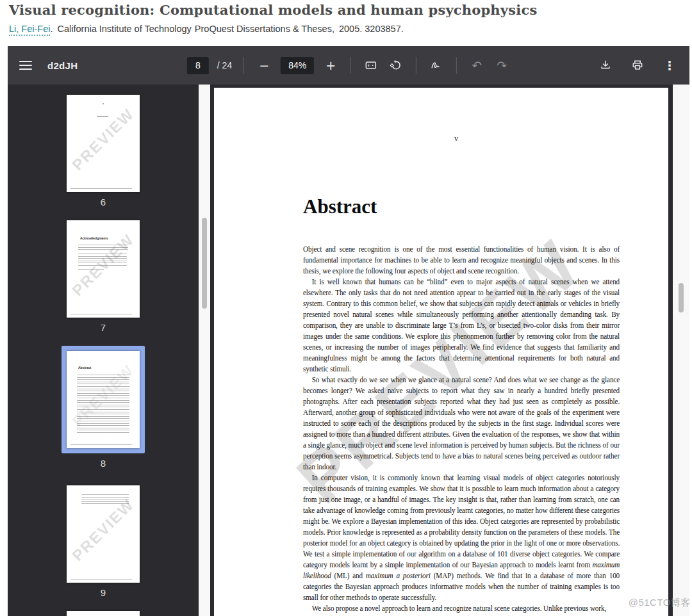 This screenshot has height=616, width=692. Describe the element at coordinates (461, 608) in the screenshot. I see `abstract-paragraph: We also propose a novel approach to lear…` at that location.